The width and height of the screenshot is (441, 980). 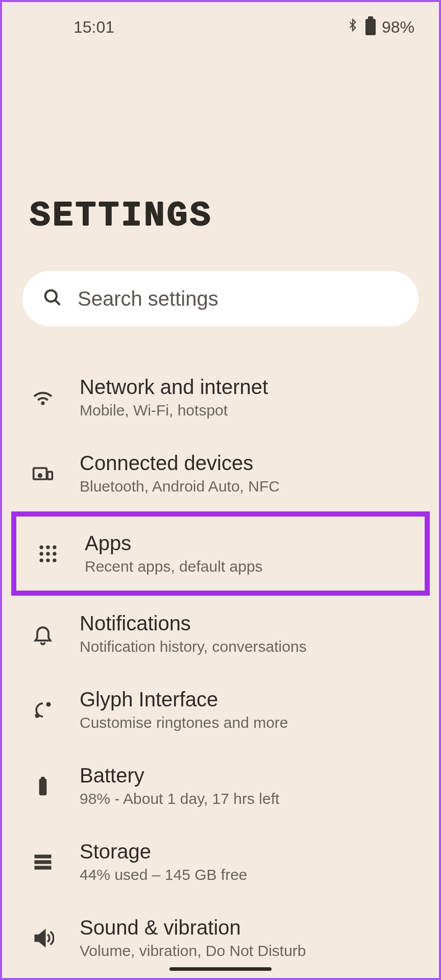 I want to click on item-subtitle: Notification history, conversations, so click(x=193, y=647).